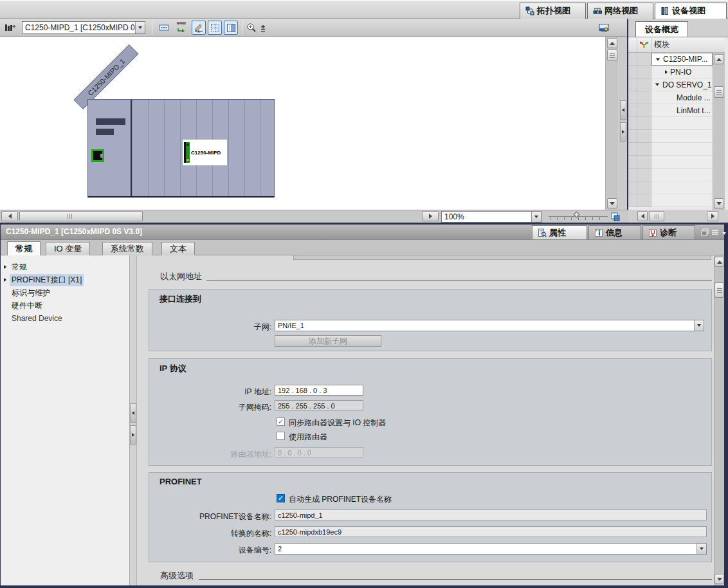  I want to click on tab-system-constants: 系统常数, so click(127, 248).